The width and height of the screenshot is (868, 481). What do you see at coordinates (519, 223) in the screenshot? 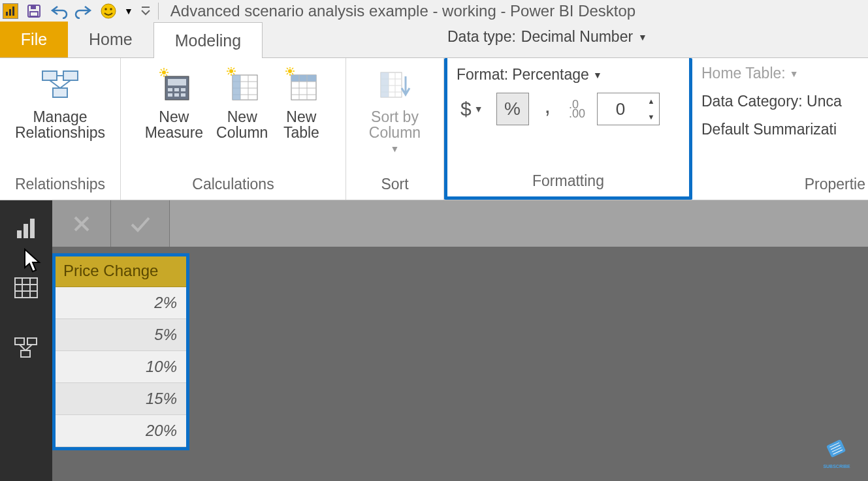
I see `formula-input` at bounding box center [519, 223].